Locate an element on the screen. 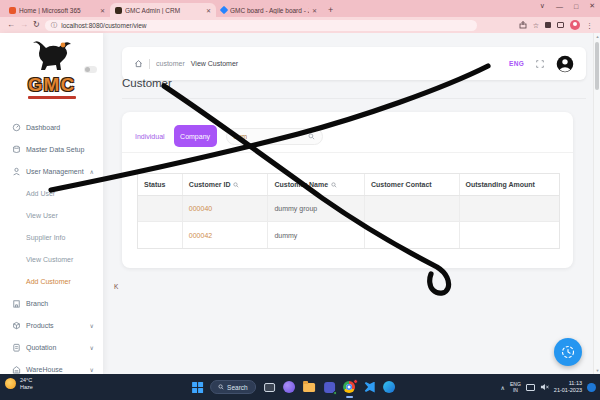  sidebar-item-add-user: Add User is located at coordinates (52, 193).